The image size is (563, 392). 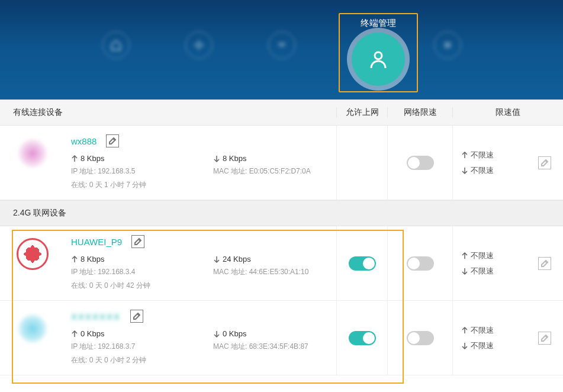 I want to click on device-name: HUAWEI_P9, so click(x=96, y=242).